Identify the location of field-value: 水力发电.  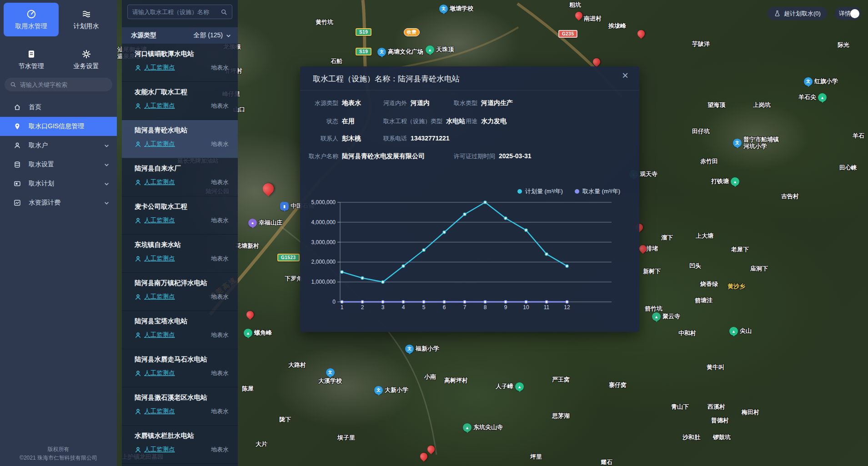
(494, 121).